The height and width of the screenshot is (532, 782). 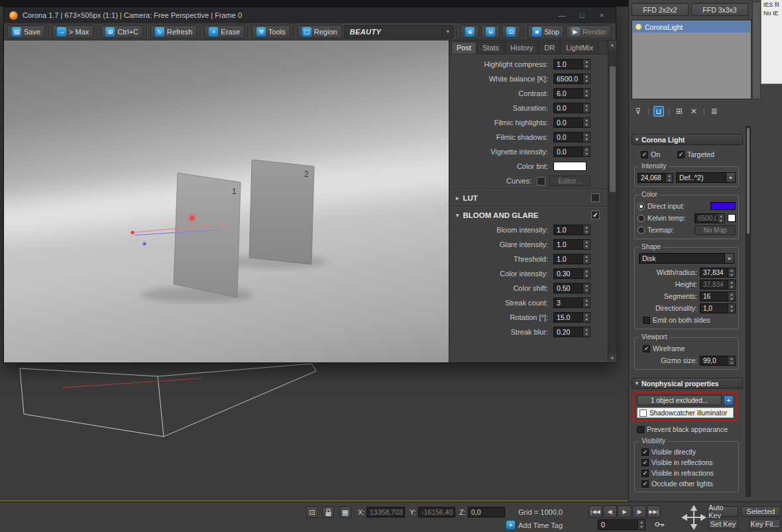 I want to click on previous-frame-button: ◀|, so click(x=610, y=511).